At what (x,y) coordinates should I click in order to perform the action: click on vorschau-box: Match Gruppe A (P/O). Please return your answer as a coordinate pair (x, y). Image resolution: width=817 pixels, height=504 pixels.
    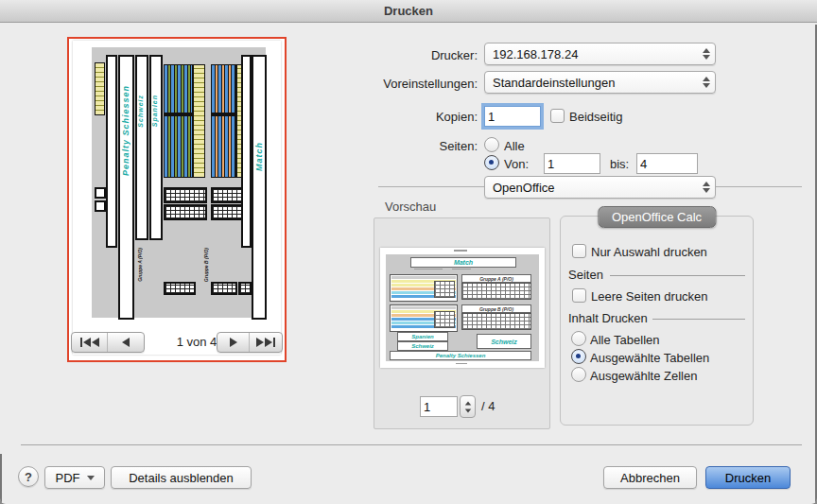
    Looking at the image, I should click on (461, 323).